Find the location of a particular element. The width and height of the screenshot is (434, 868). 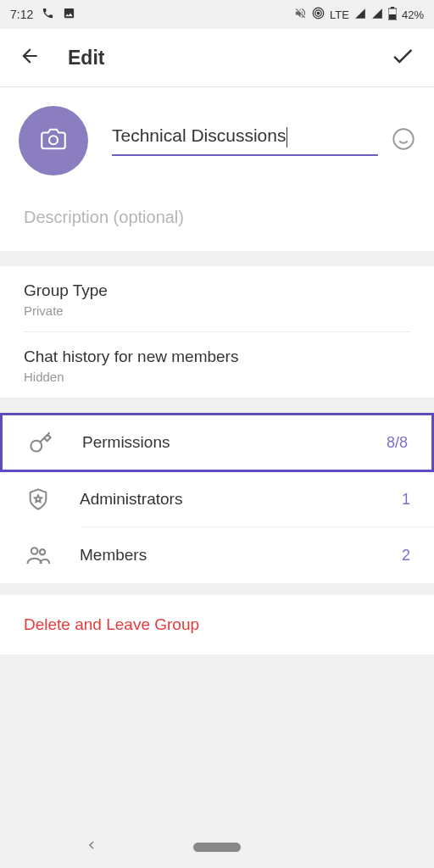

administrators-label: Administrators is located at coordinates (228, 499).